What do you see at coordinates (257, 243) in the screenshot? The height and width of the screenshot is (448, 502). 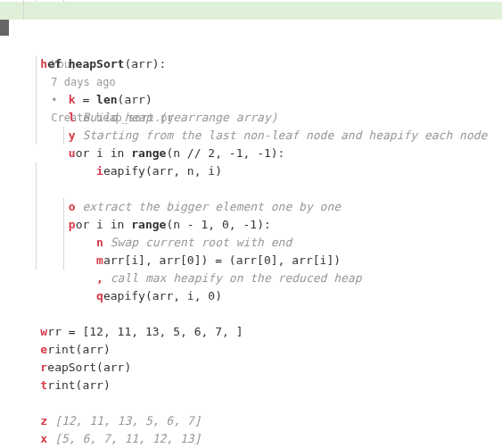 I see `code-line: , call max heapify on the reduced heap` at bounding box center [257, 243].